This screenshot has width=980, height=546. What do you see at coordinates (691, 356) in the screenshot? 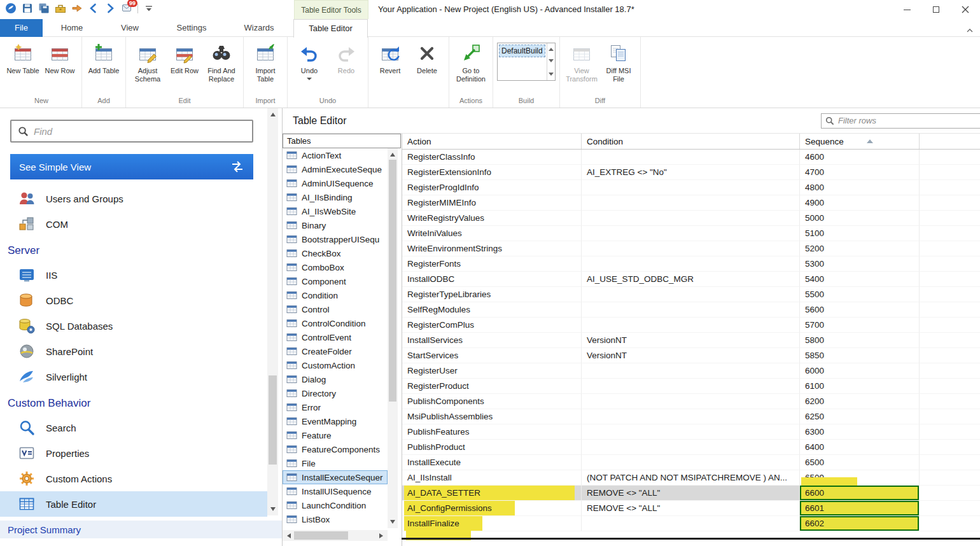
I see `table-row: StartServicesVersionNT5850` at bounding box center [691, 356].